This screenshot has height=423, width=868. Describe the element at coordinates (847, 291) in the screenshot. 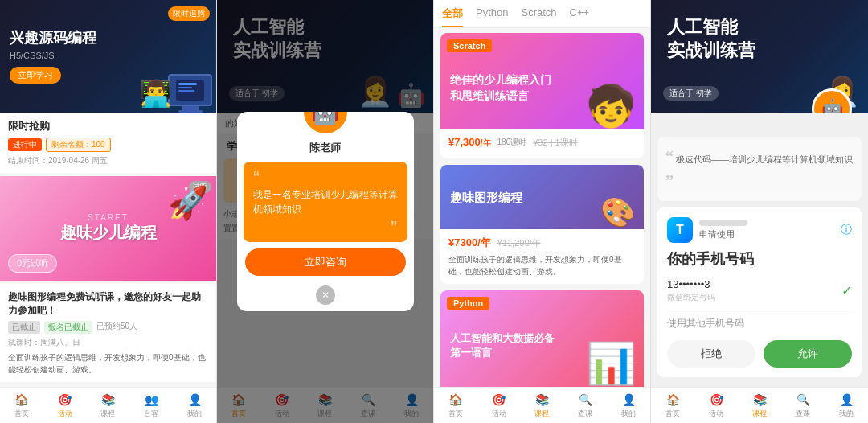

I see `panel4-check-icon: ✓` at that location.